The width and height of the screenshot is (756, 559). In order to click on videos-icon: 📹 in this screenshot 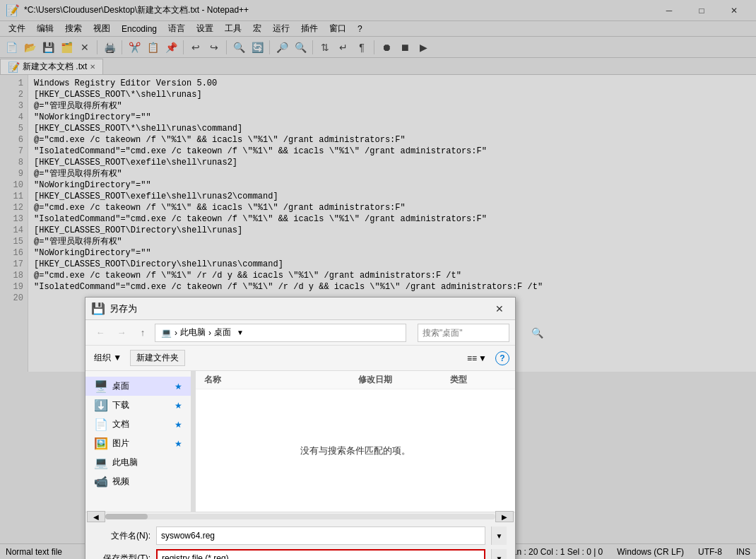, I will do `click(101, 482)`.